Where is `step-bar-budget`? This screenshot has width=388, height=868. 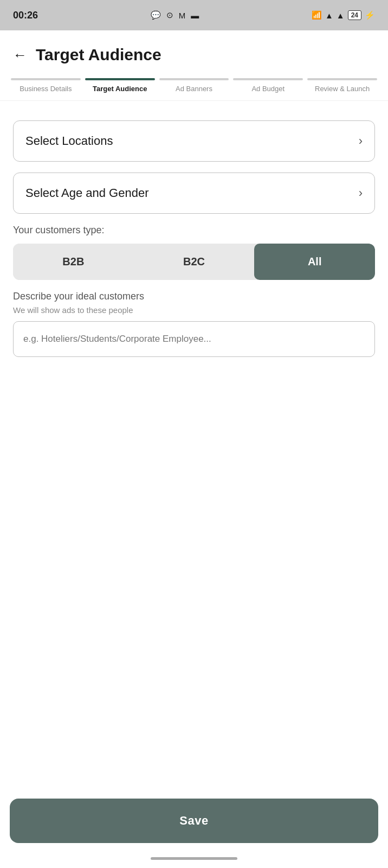 step-bar-budget is located at coordinates (268, 79).